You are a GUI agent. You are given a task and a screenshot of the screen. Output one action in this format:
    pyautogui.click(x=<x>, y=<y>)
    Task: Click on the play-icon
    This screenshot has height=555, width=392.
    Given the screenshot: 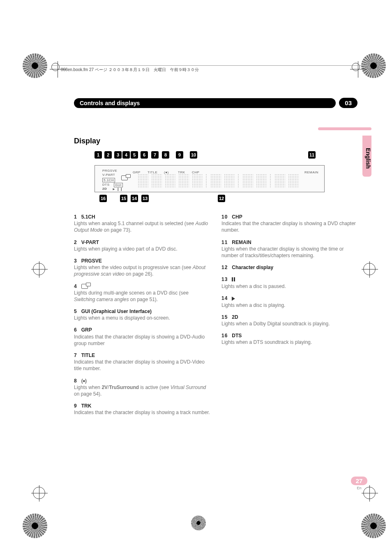 What is the action you would take?
    pyautogui.click(x=233, y=299)
    